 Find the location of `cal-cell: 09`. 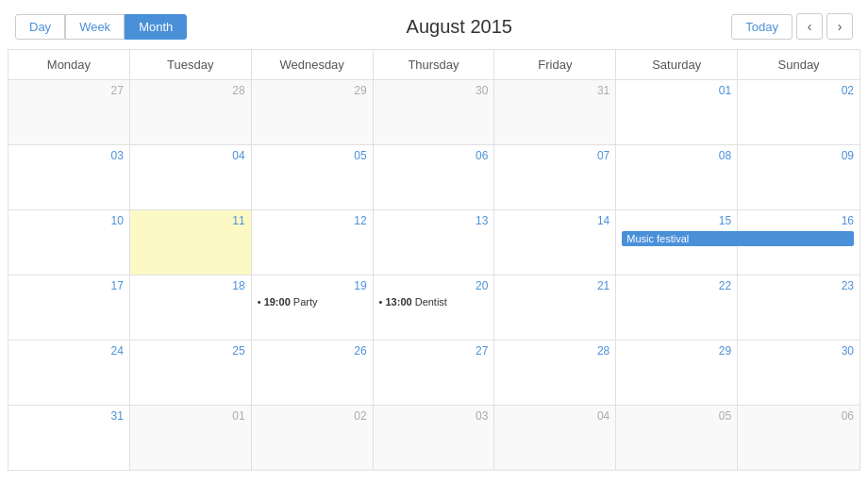

cal-cell: 09 is located at coordinates (798, 177).